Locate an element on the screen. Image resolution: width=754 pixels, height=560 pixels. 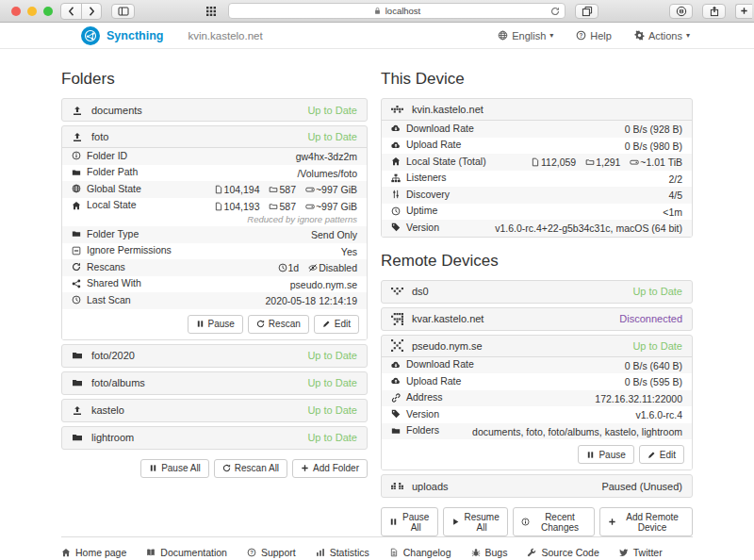
share-button is located at coordinates (714, 11).